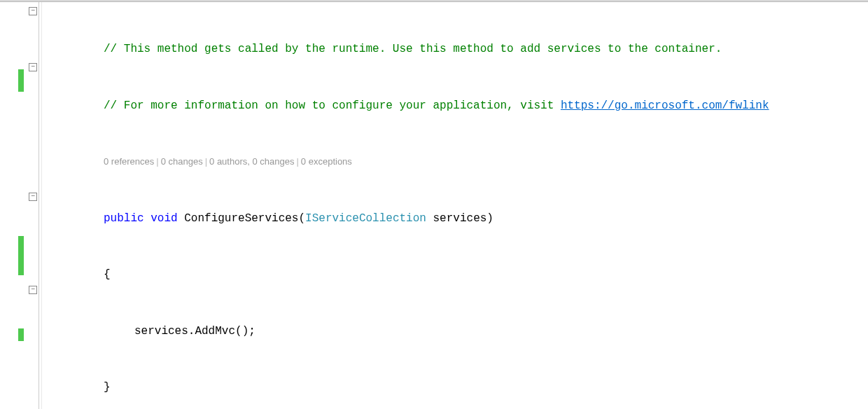 This screenshot has height=409, width=868. I want to click on code-line: // For more information on how to config…, so click(455, 106).